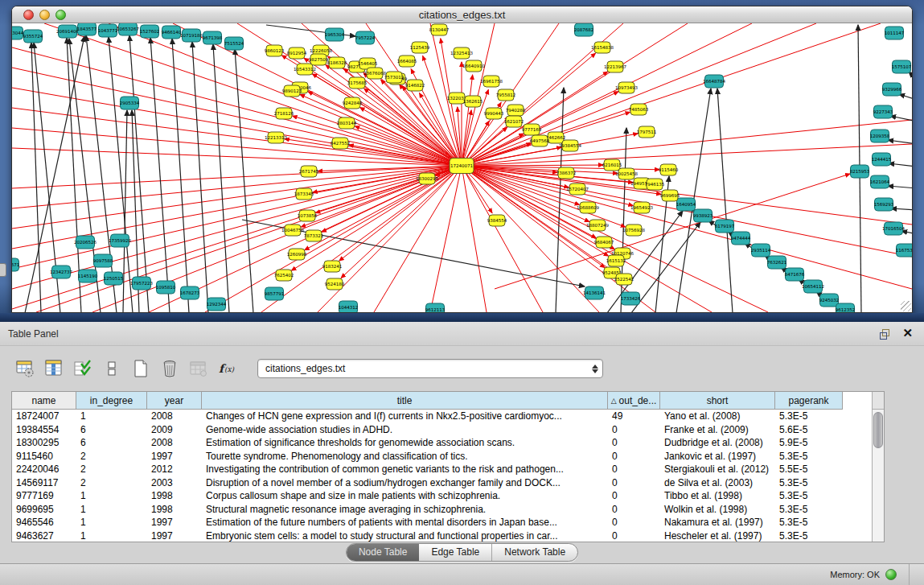 The height and width of the screenshot is (585, 924). I want to click on graph-node: 15720407, so click(577, 189).